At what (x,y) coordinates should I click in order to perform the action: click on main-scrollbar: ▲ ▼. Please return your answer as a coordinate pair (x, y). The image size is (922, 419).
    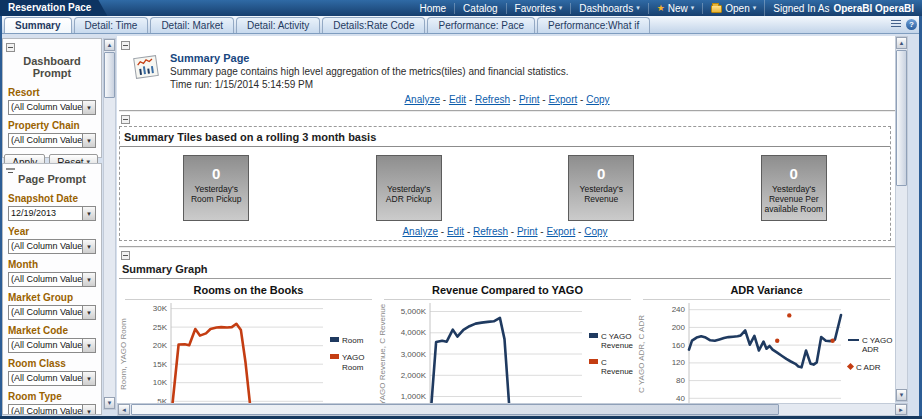
    Looking at the image, I should click on (902, 219).